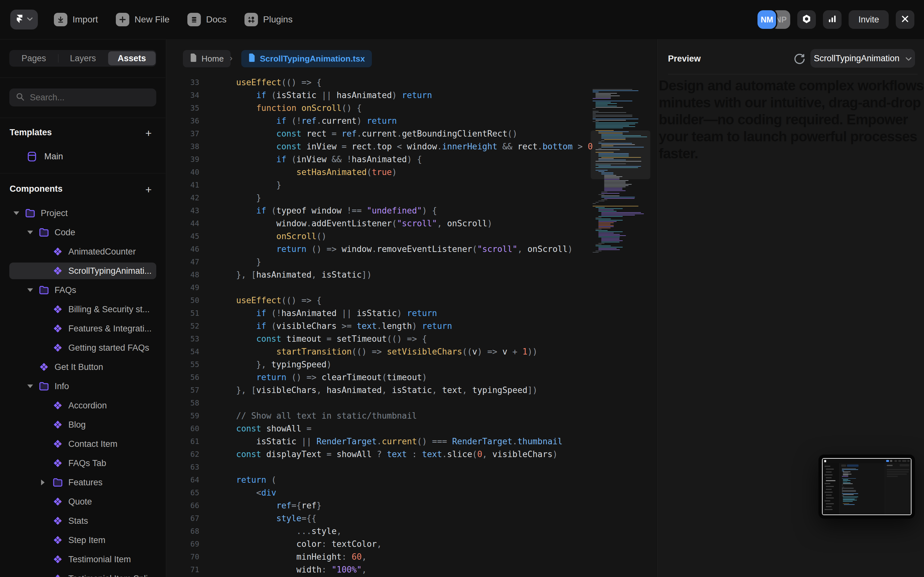 The width and height of the screenshot is (924, 577). I want to click on line-number: 40, so click(183, 172).